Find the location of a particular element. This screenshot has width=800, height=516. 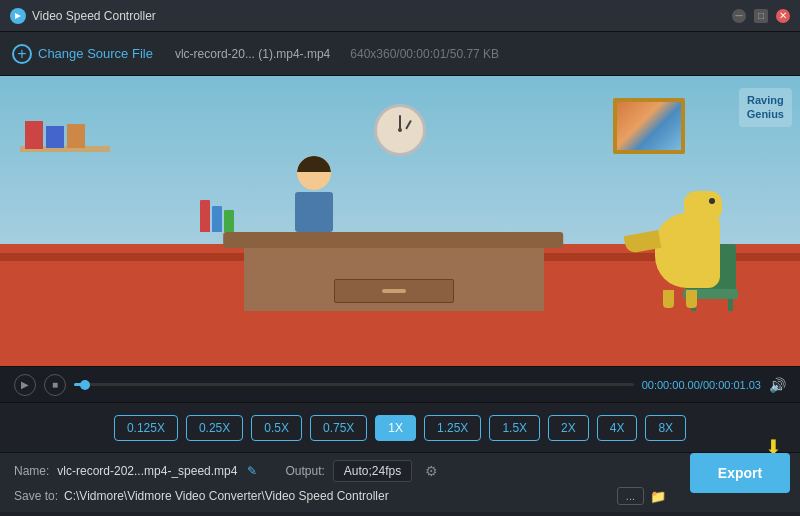

stop-button: ■ is located at coordinates (55, 385).